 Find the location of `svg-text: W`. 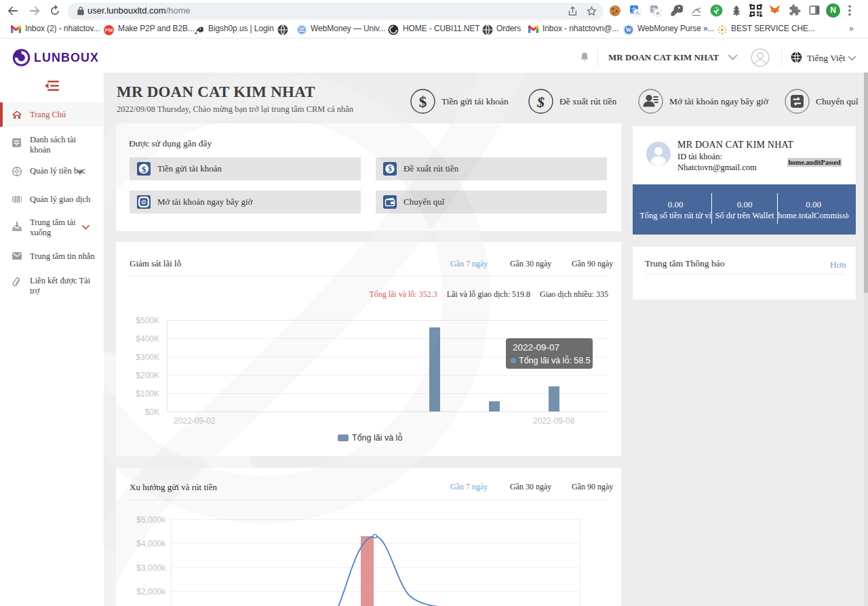

svg-text: W is located at coordinates (629, 30).